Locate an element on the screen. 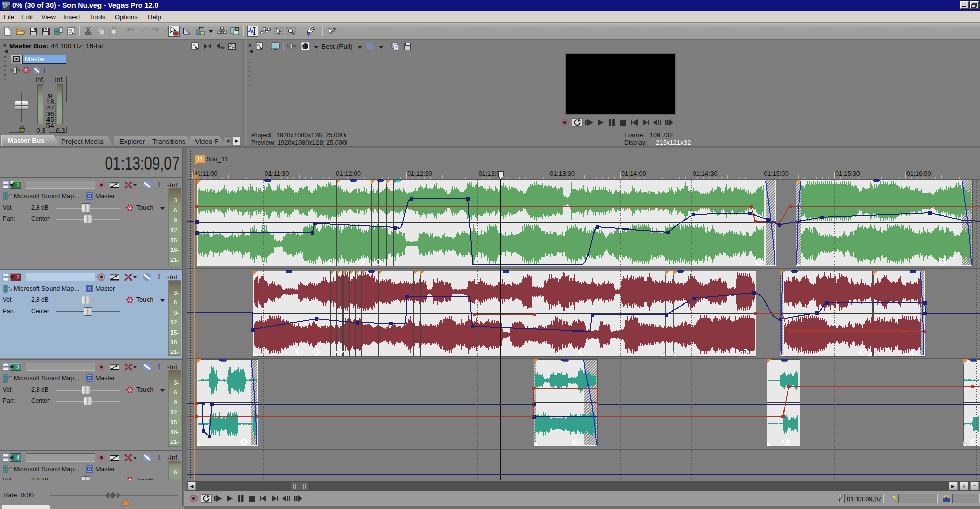 The width and height of the screenshot is (980, 509). svg-text: Son_11 is located at coordinates (217, 159).